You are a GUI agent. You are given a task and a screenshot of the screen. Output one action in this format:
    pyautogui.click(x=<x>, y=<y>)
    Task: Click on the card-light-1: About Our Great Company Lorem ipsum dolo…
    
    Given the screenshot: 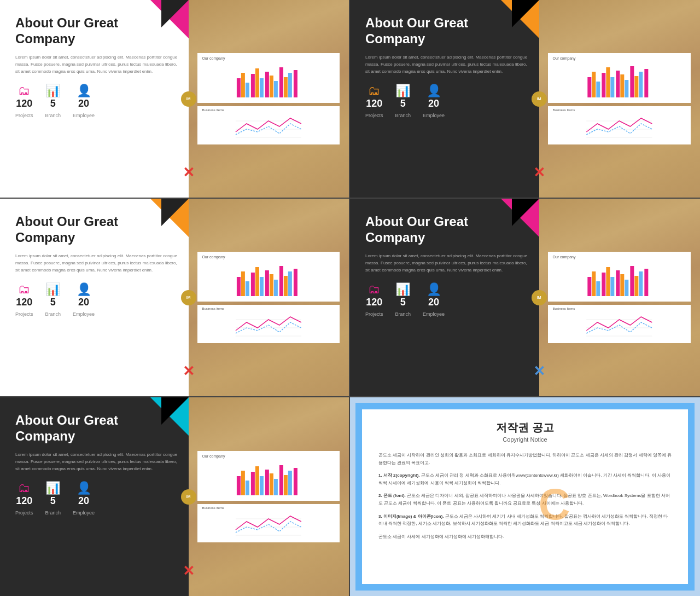 What is the action you would take?
    pyautogui.click(x=94, y=99)
    